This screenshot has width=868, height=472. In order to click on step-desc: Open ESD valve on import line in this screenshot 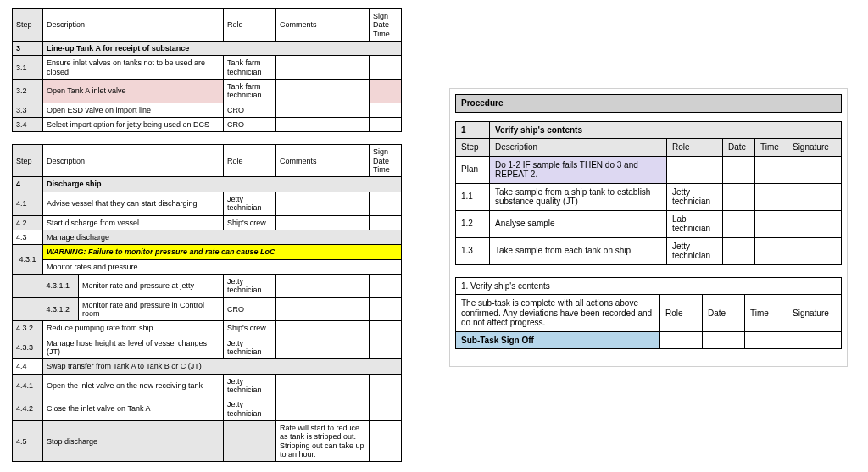, I will do `click(134, 110)`.